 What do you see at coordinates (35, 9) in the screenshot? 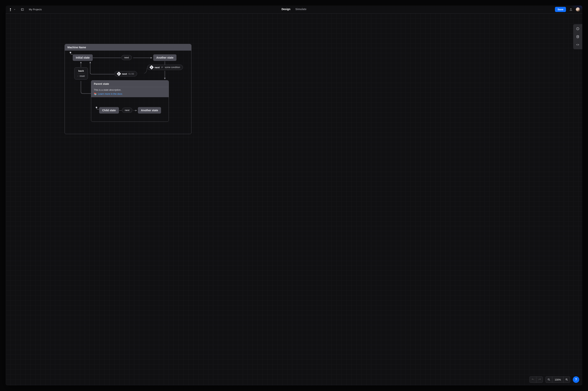
I see `breadcrumb: My Projects` at bounding box center [35, 9].